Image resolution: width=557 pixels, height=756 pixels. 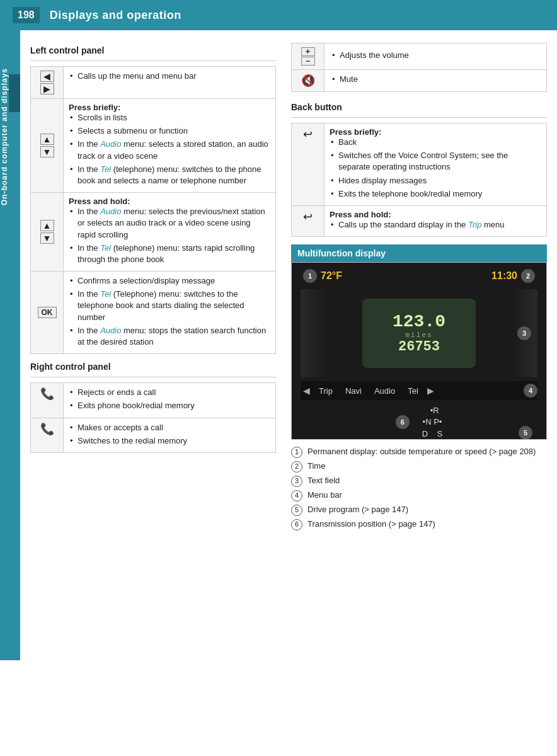 I want to click on mfd-circle-5: 5, so click(x=525, y=432).